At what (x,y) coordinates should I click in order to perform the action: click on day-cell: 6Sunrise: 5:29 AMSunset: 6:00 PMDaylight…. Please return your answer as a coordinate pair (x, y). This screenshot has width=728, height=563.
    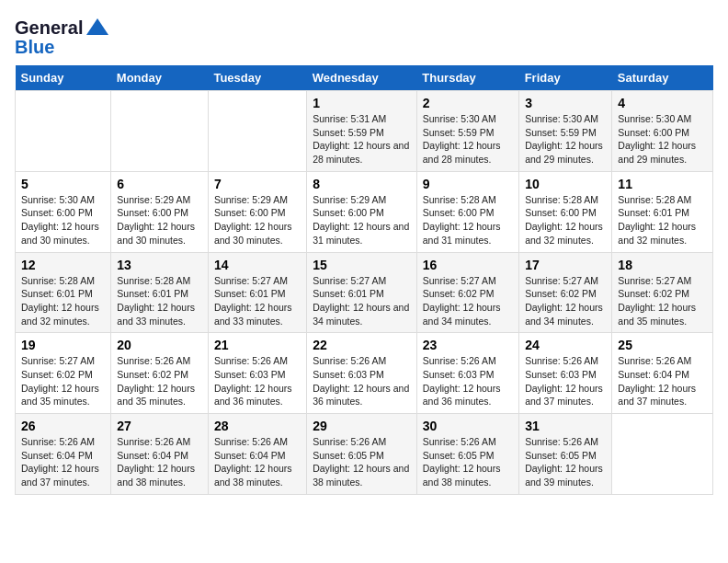
    Looking at the image, I should click on (160, 212).